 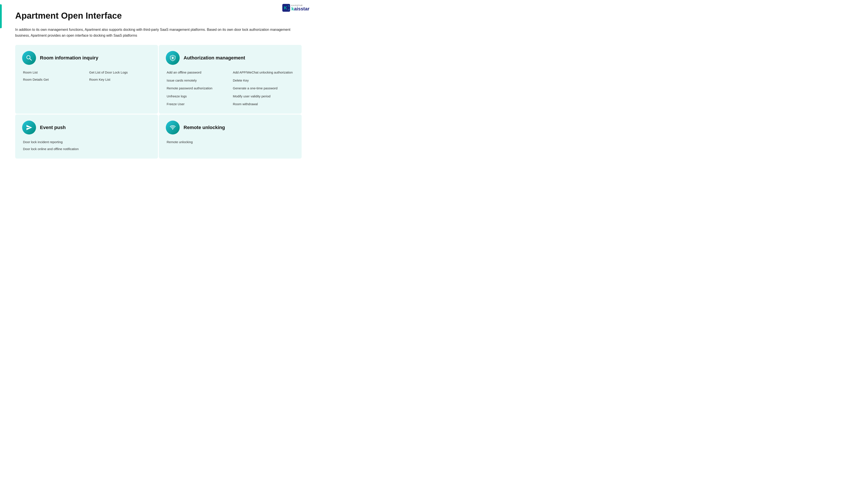 What do you see at coordinates (87, 79) in the screenshot?
I see `card-room-info: Room information inquiry Room List Get L…` at bounding box center [87, 79].